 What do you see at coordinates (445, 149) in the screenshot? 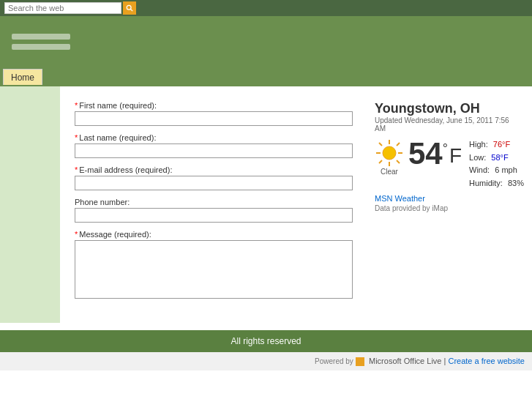
I see `temp-degree: °` at bounding box center [445, 149].